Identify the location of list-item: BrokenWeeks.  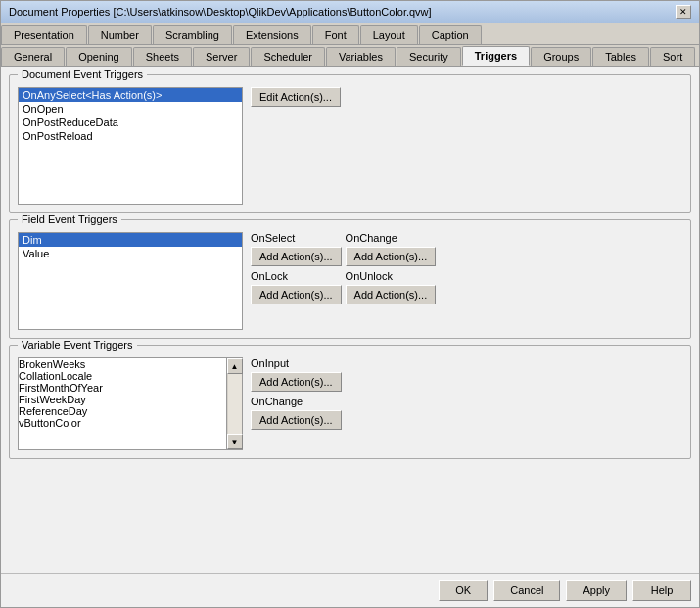
(122, 364).